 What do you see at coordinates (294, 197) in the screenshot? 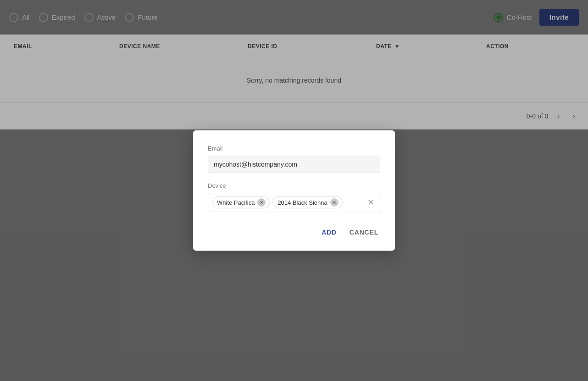
I see `device-field-group: Device White Pacifica ✕ 2014 Black Sienn…` at bounding box center [294, 197].